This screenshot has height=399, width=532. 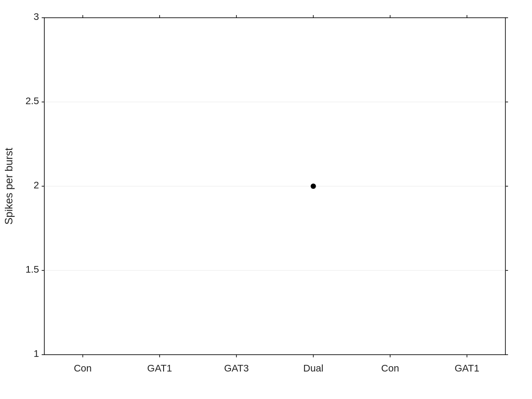 I want to click on svg-text: 2.5, so click(x=32, y=101).